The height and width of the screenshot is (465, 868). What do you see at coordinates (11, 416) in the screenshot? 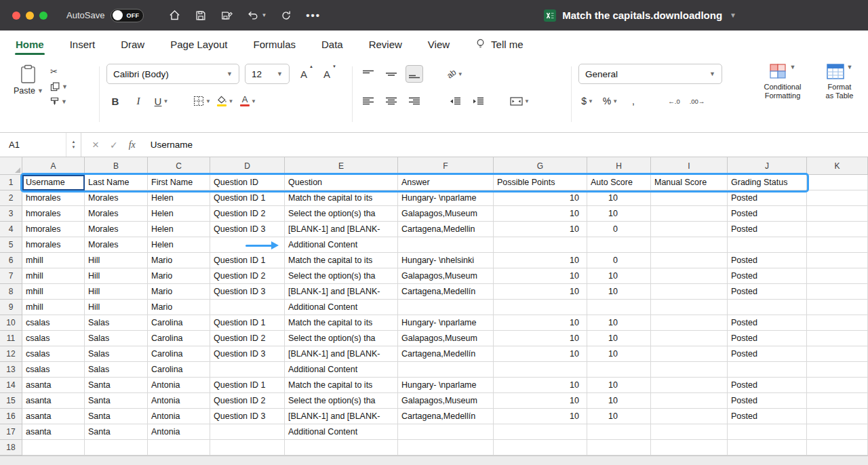
I see `row-header-16: 16` at bounding box center [11, 416].